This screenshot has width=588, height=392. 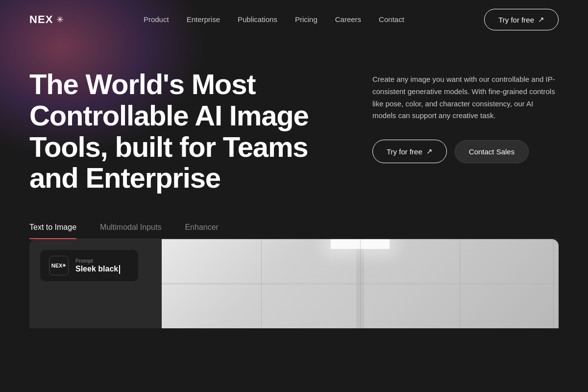 I want to click on nav-cta-arrow-icon: ↗, so click(x=541, y=20).